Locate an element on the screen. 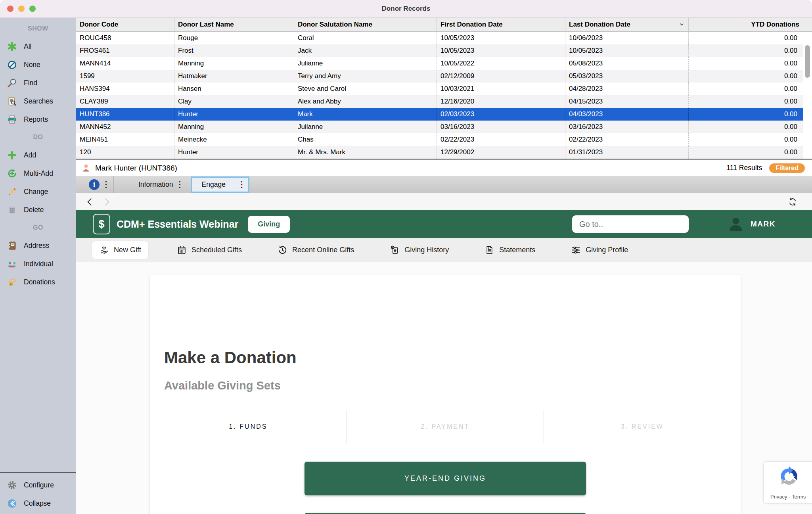 The width and height of the screenshot is (812, 514). sidebar-item-reports: Reports is located at coordinates (38, 119).